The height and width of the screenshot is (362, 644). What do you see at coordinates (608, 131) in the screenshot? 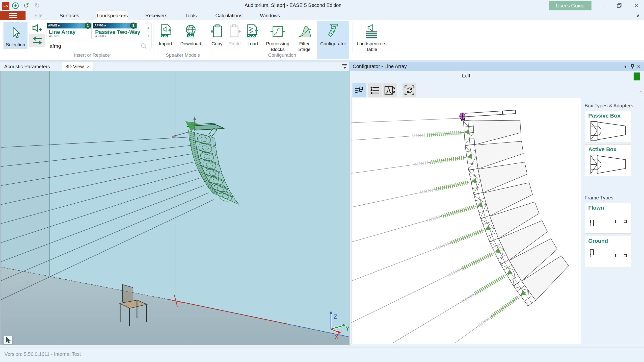
I see `passive-box-drawing` at bounding box center [608, 131].